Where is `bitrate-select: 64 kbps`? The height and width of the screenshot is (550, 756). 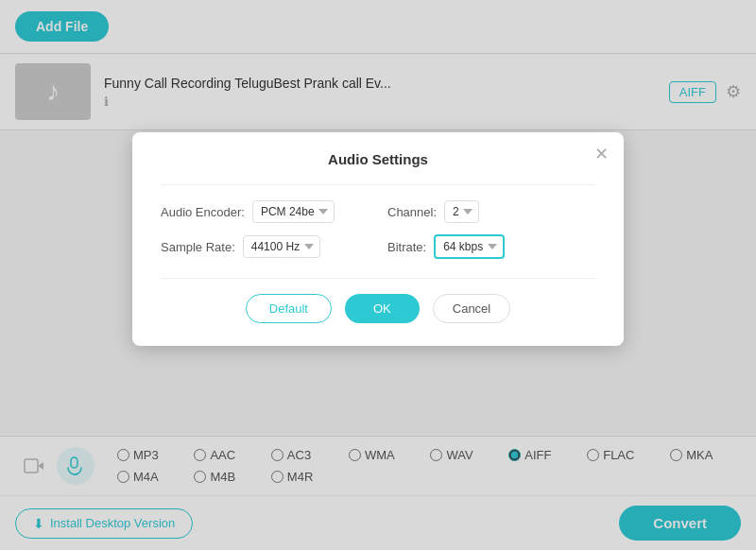 bitrate-select: 64 kbps is located at coordinates (469, 247).